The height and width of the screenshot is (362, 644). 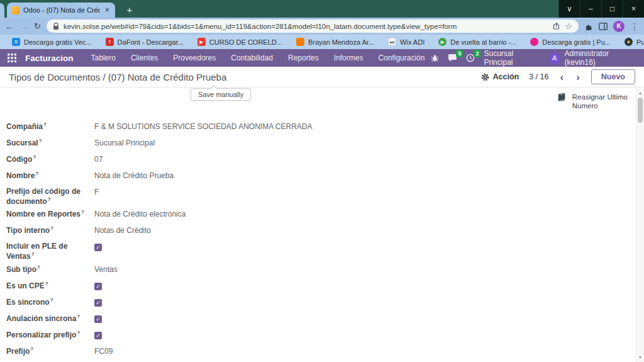 I want to click on profile-avatar: K, so click(x=619, y=26).